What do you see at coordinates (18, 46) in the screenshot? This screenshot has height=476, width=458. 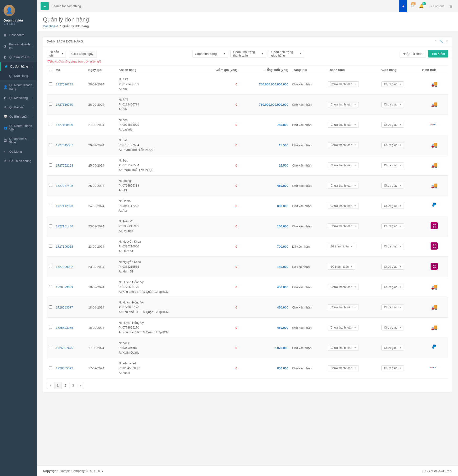 I see `sidebar-item-1: ◑Báo cáo doanh thu‹` at bounding box center [18, 46].